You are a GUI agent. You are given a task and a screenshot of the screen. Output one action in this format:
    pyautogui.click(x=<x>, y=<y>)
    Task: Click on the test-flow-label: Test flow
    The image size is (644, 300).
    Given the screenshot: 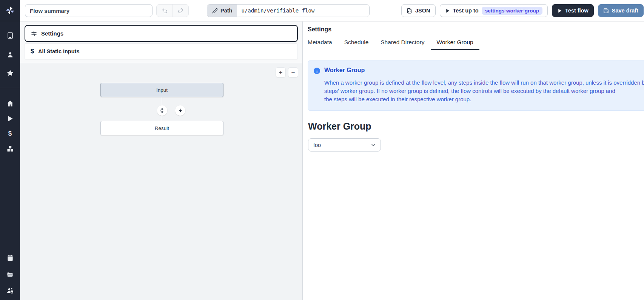 What is the action you would take?
    pyautogui.click(x=577, y=11)
    